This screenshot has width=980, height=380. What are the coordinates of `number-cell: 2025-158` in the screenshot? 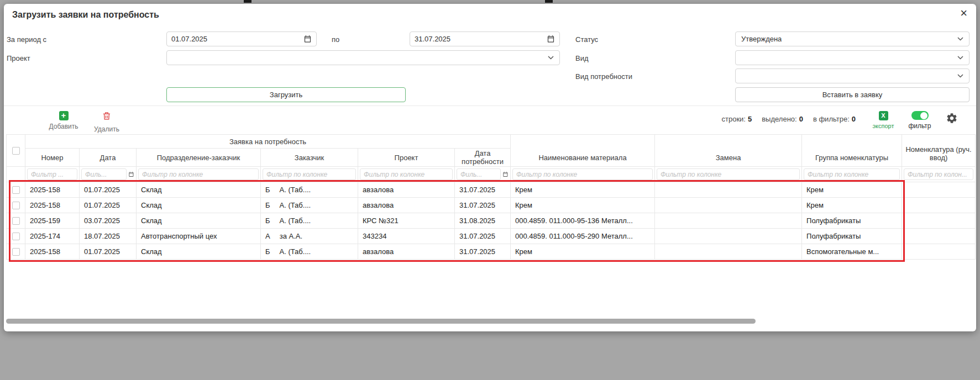 It's located at (53, 252).